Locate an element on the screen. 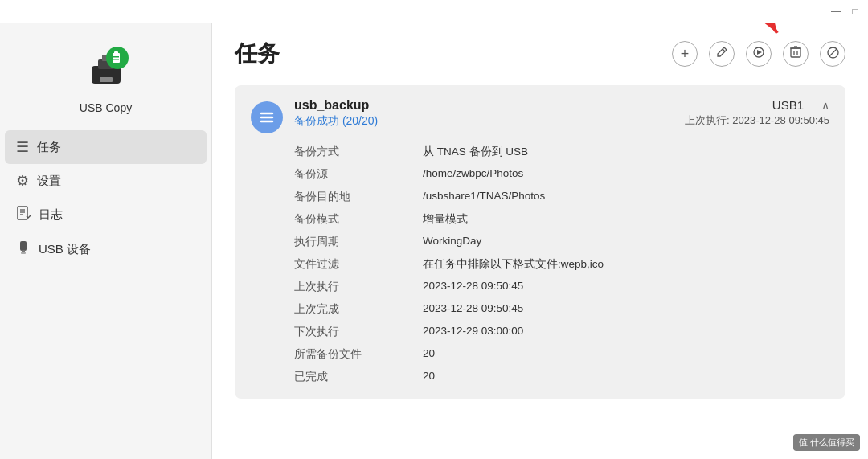  app-icon is located at coordinates (106, 69).